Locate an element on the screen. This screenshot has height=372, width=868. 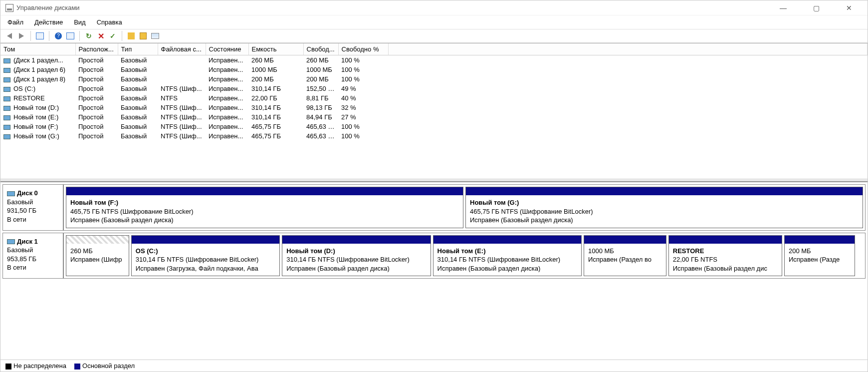
partition-title: RESTORE is located at coordinates (725, 251).